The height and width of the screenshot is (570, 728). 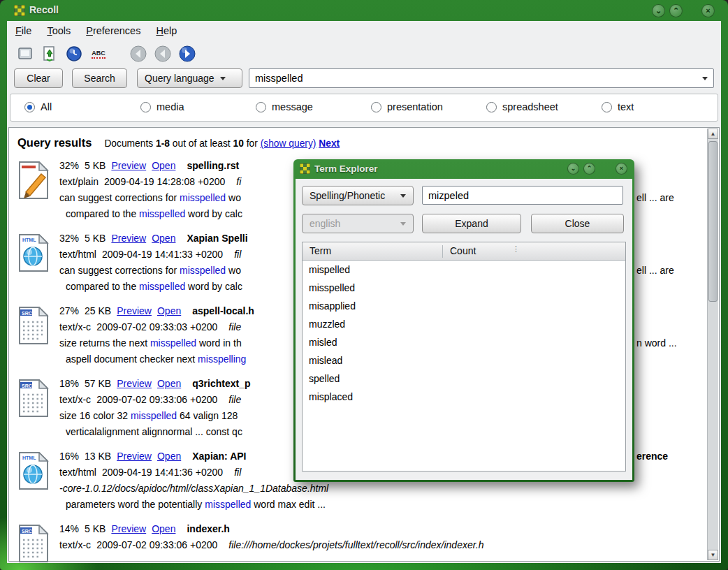 What do you see at coordinates (320, 251) in the screenshot?
I see `column-header-term: Term` at bounding box center [320, 251].